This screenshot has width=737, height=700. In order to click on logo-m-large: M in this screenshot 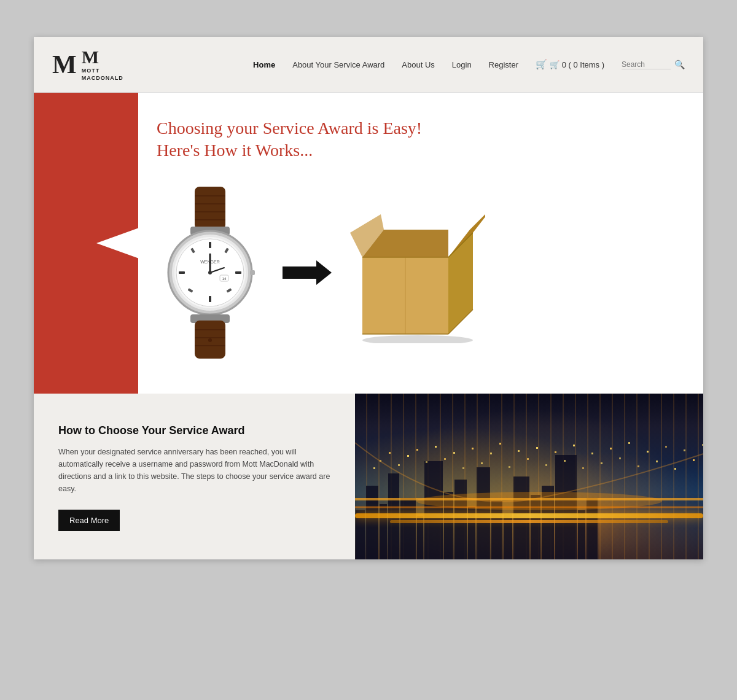, I will do `click(64, 64)`.